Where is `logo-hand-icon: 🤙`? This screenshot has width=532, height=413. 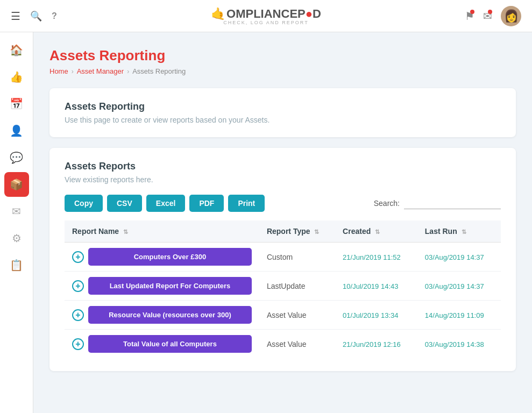 logo-hand-icon: 🤙 is located at coordinates (218, 14).